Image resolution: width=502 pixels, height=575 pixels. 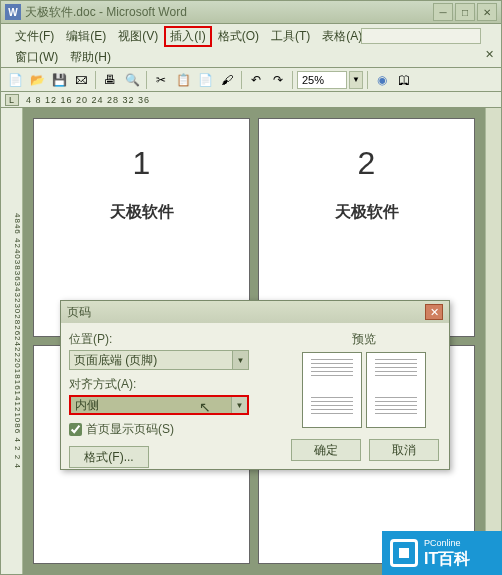 What do you see at coordinates (205, 80) in the screenshot?
I see `paste-icon: 📄` at bounding box center [205, 80].